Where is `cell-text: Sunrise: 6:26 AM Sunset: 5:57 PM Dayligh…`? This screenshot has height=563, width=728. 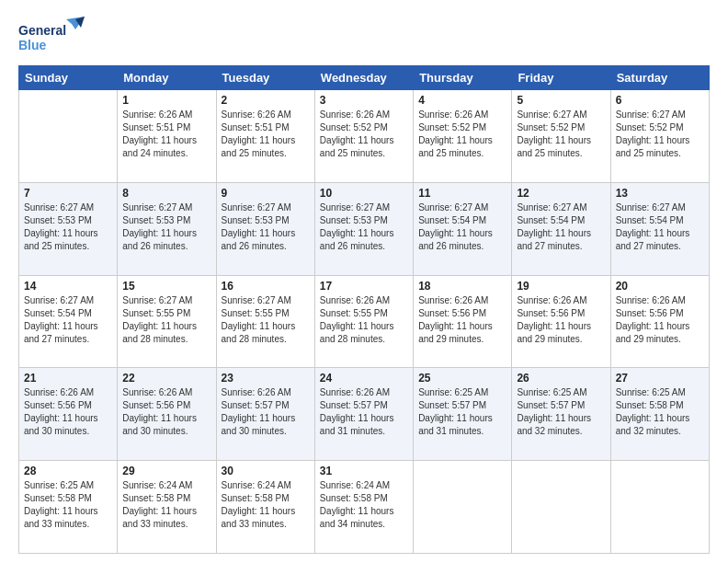 cell-text: Sunrise: 6:26 AM Sunset: 5:57 PM Dayligh… is located at coordinates (266, 412).